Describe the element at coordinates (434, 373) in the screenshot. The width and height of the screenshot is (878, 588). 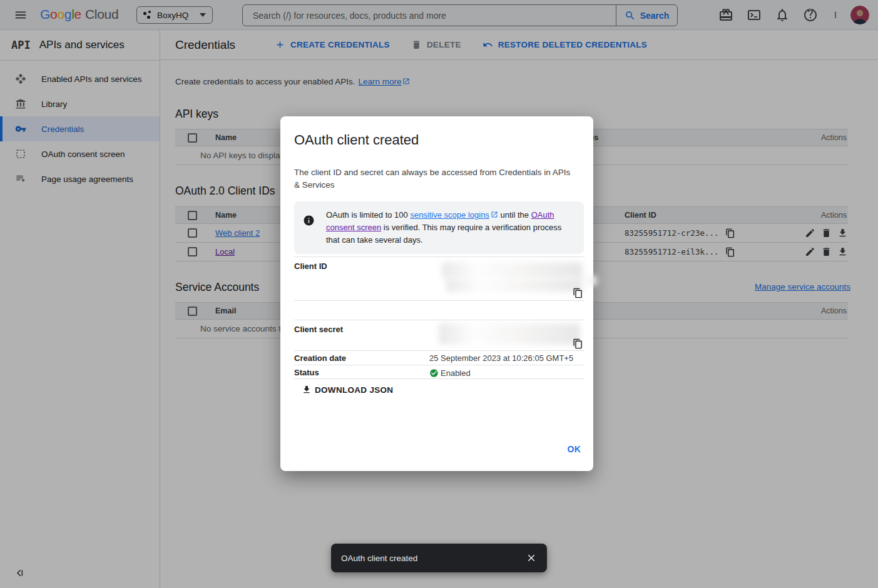
I see `check-circle-icon` at that location.